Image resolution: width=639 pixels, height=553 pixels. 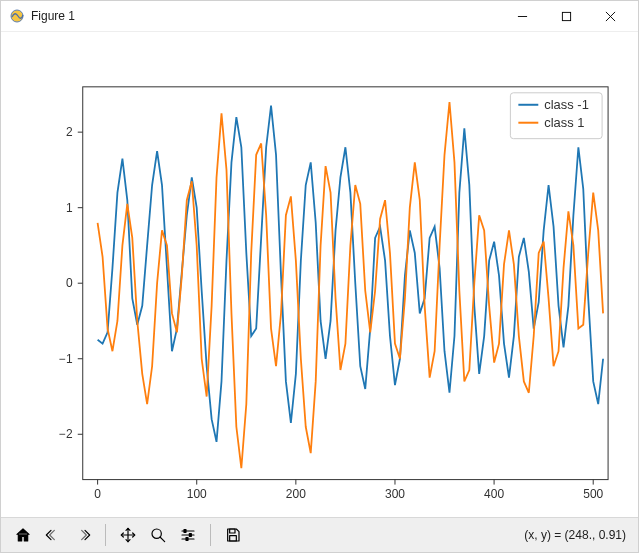 What do you see at coordinates (83, 535) in the screenshot?
I see `forward-button` at bounding box center [83, 535].